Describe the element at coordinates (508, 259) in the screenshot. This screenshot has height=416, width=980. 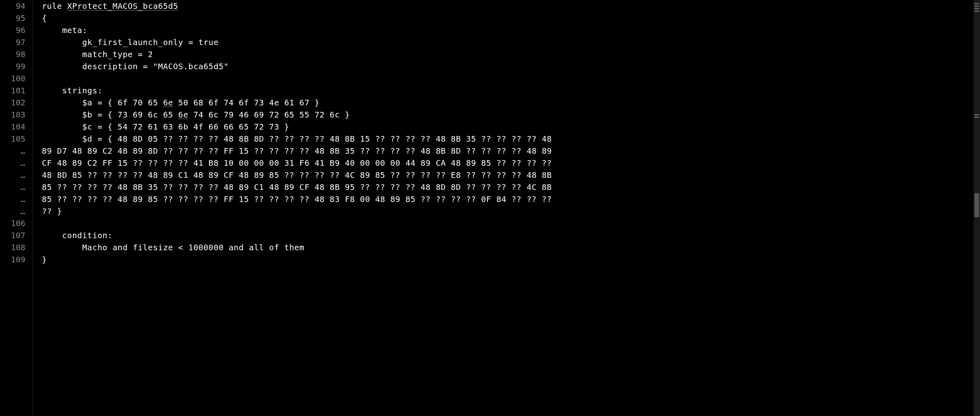
I see `code-line: }` at that location.